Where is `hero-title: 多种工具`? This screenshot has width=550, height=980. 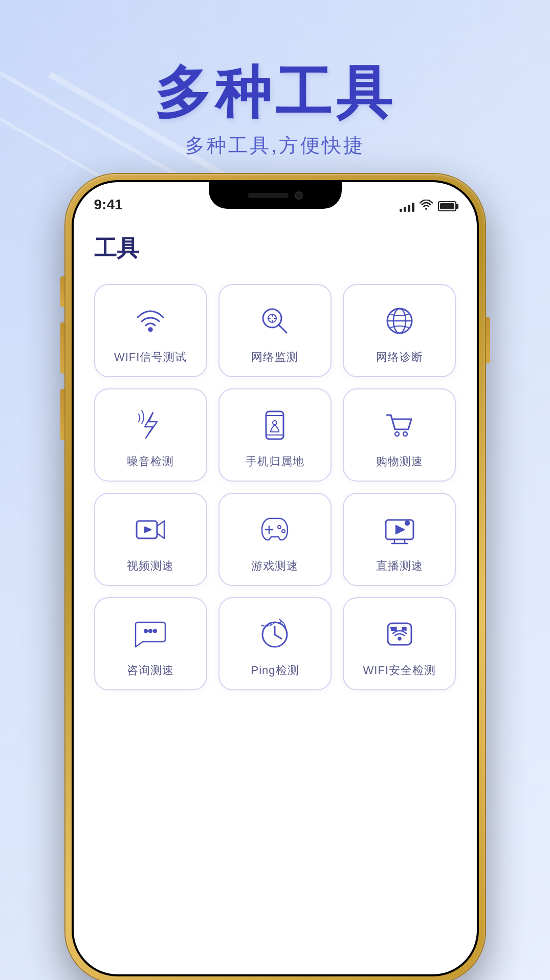
hero-title: 多种工具 is located at coordinates (275, 92).